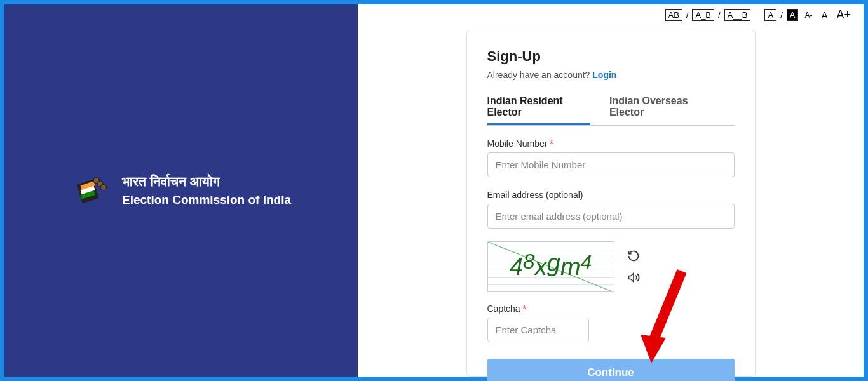 This screenshot has height=381, width=868. Describe the element at coordinates (634, 256) in the screenshot. I see `refresh-icon` at that location.